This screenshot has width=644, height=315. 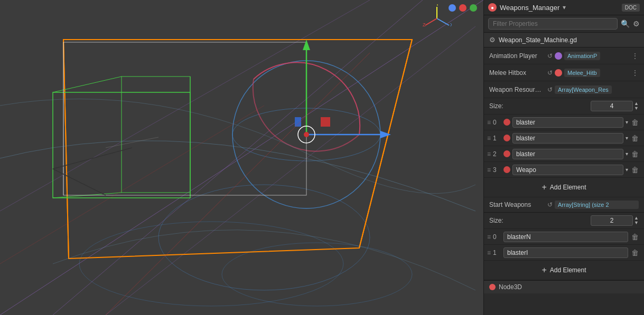 What do you see at coordinates (636, 109) in the screenshot?
I see `size-down-weapons: ▼` at bounding box center [636, 109].